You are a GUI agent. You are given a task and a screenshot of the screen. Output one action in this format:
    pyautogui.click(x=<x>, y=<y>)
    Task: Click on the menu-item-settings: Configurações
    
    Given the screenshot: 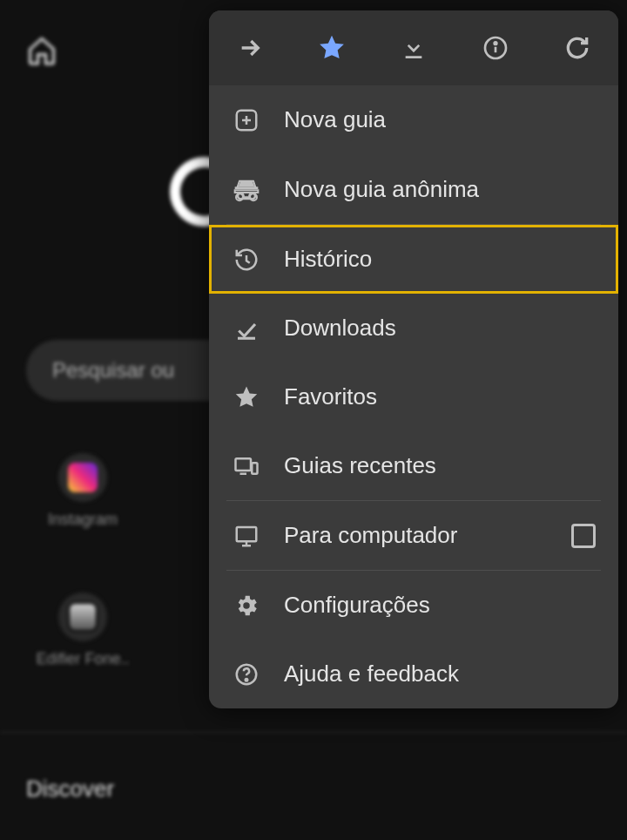 What is the action you would take?
    pyautogui.click(x=414, y=605)
    